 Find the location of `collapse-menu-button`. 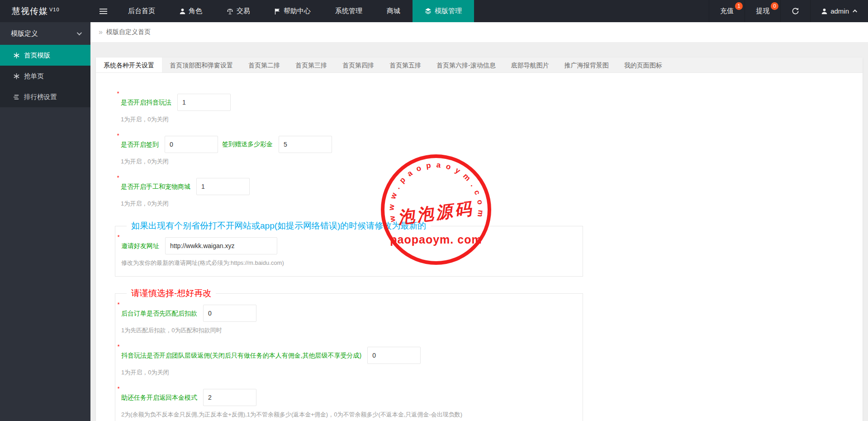

collapse-menu-button is located at coordinates (103, 11).